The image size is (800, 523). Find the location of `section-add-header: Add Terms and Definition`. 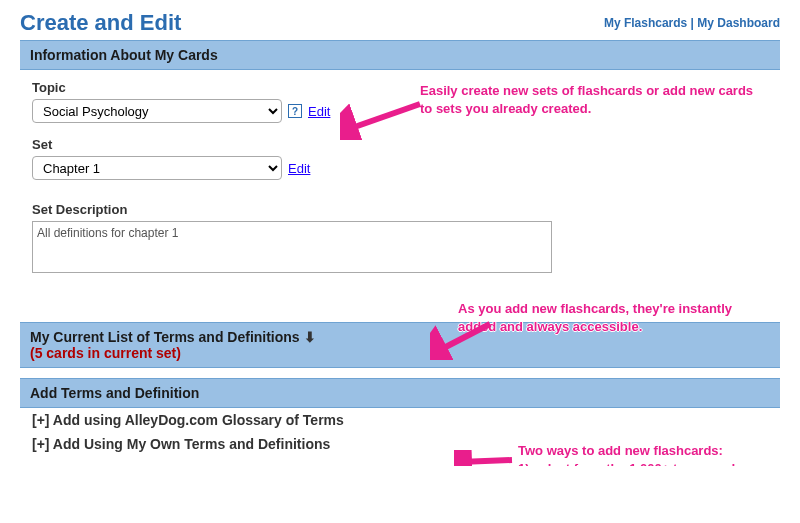

section-add-header: Add Terms and Definition is located at coordinates (400, 393).